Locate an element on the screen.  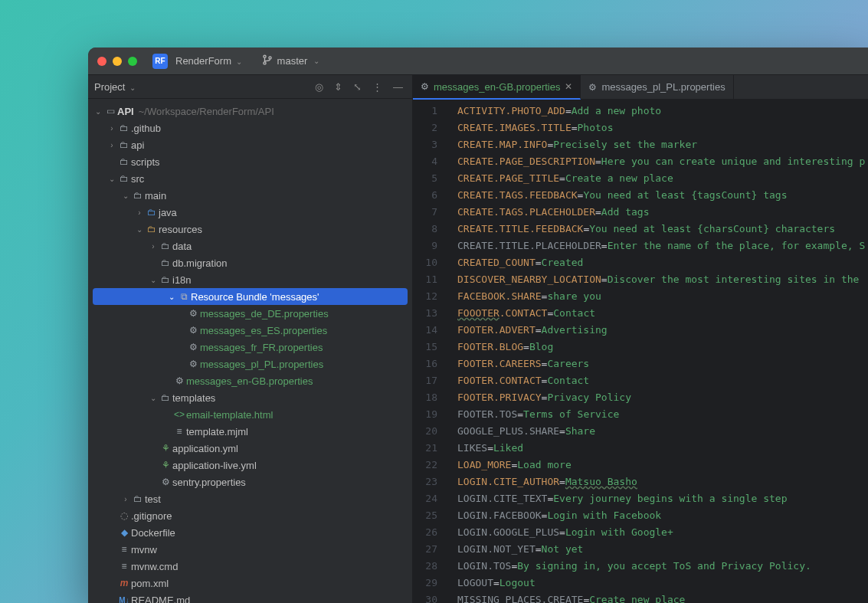
tree-item: ›🗀.github is located at coordinates (250, 128).